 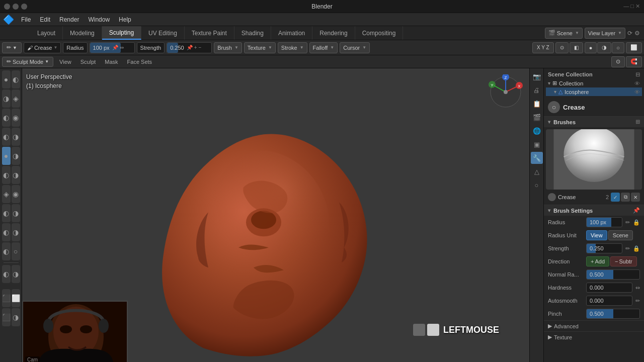 I want to click on brushes-header: ▾ Brushes ⊞, so click(x=594, y=122).